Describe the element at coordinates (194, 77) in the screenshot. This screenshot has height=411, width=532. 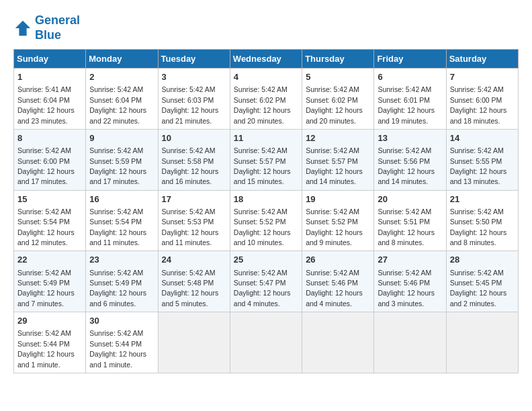
I see `day-number: 3` at that location.